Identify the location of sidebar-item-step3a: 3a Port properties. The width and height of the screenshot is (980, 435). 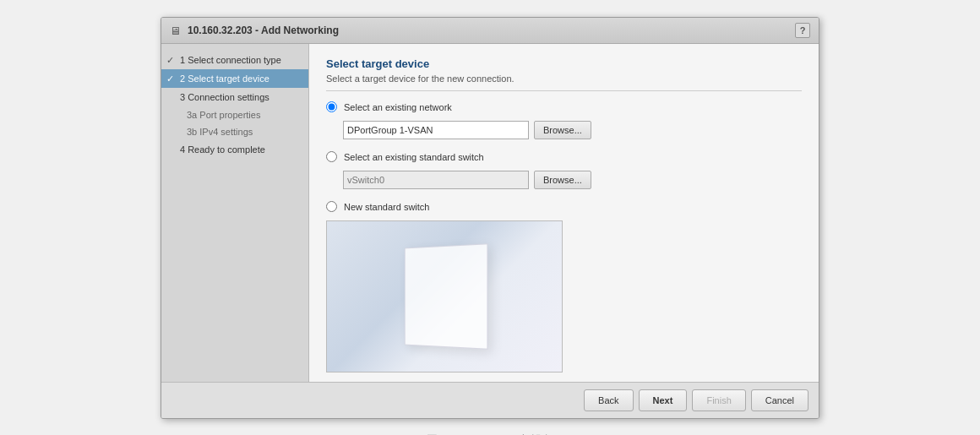
(235, 115).